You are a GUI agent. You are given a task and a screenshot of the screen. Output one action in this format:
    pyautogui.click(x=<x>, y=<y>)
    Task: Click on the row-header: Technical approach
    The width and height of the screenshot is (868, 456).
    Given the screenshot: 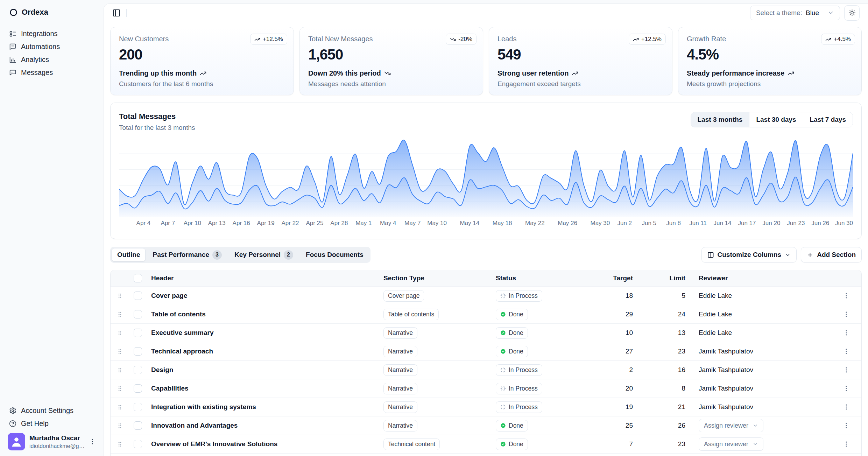 What is the action you would take?
    pyautogui.click(x=263, y=351)
    